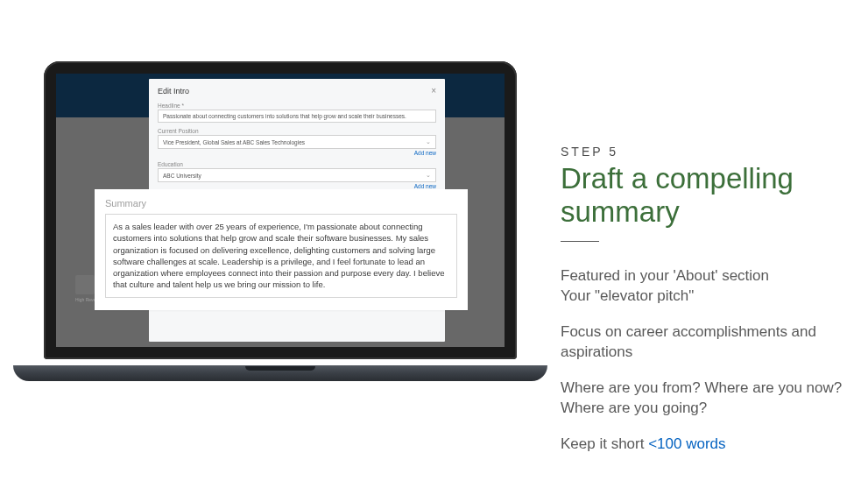 Image resolution: width=868 pixels, height=488 pixels. Describe the element at coordinates (297, 175) in the screenshot. I see `education-group: Education ABC University ⌄ Add new` at that location.